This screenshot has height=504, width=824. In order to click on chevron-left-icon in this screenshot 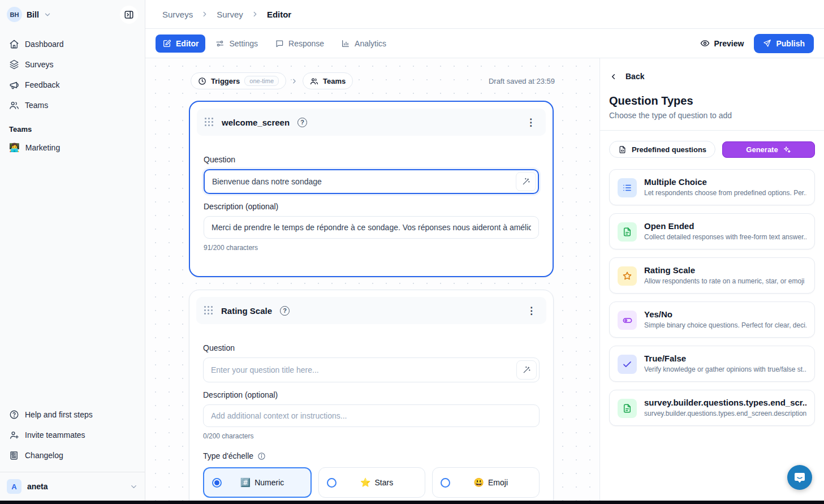, I will do `click(613, 77)`.